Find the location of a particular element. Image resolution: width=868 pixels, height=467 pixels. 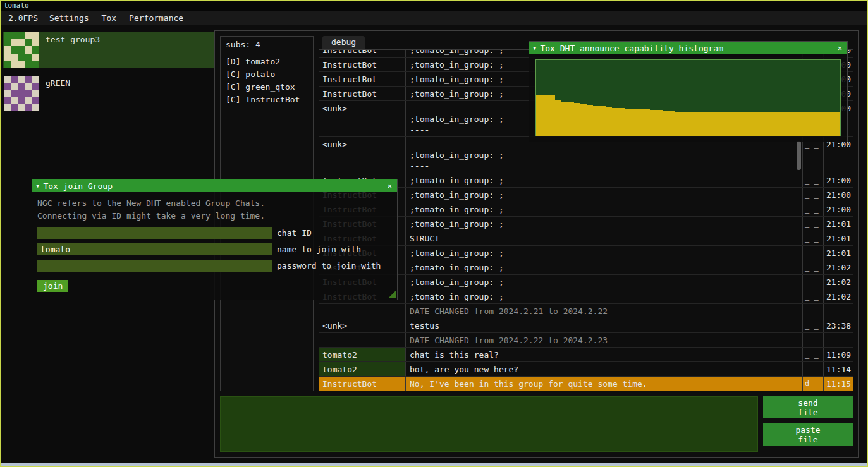

resize-grip is located at coordinates (392, 294).